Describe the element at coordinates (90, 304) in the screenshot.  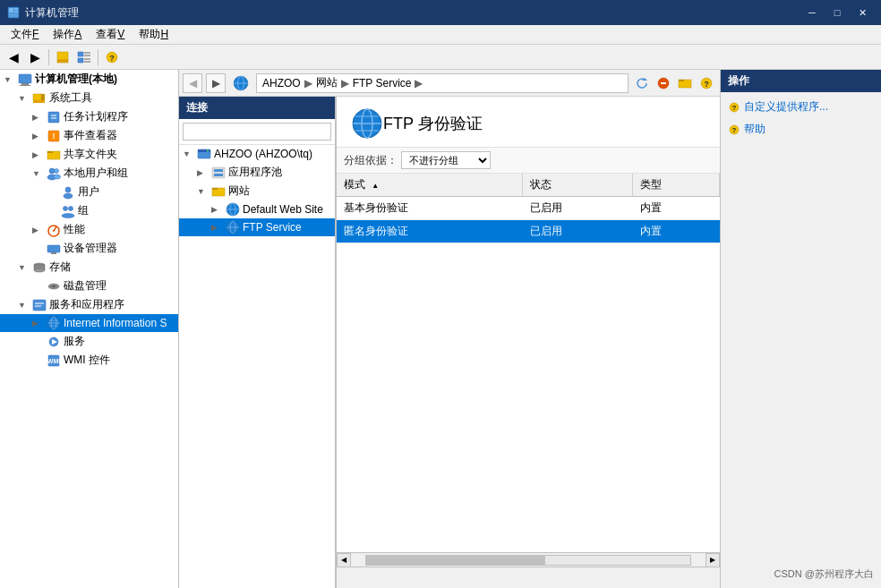
I see `tree-item-services-apps: ▼ 服务和应用程序` at that location.